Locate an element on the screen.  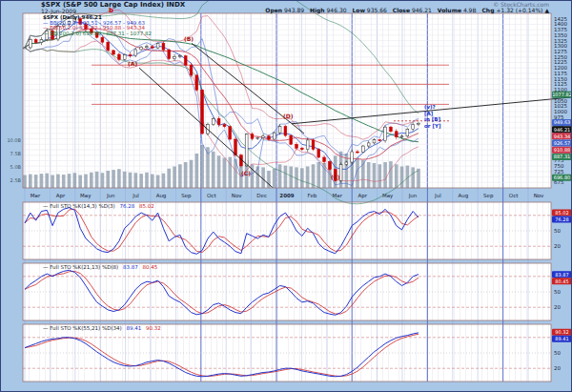
stoch-slow-legend-label: — Full STO %K(55,21) %D(34) is located at coordinates (82, 328).